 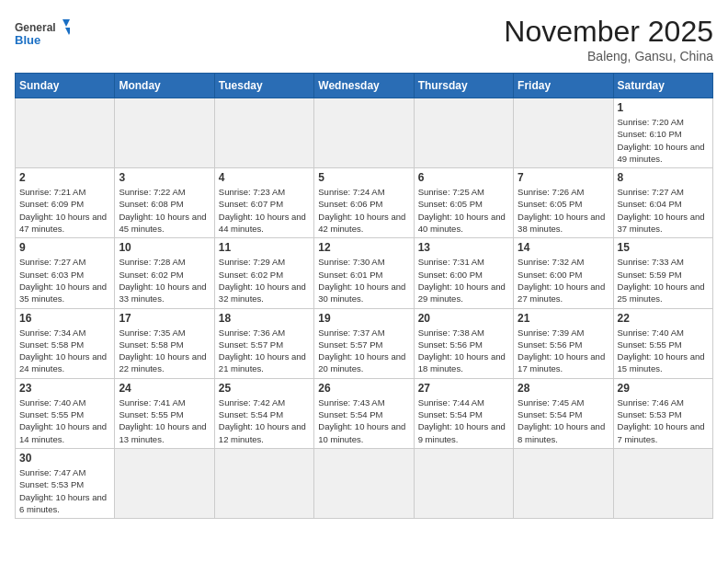 I want to click on weekday-header: Monday, so click(x=165, y=86).